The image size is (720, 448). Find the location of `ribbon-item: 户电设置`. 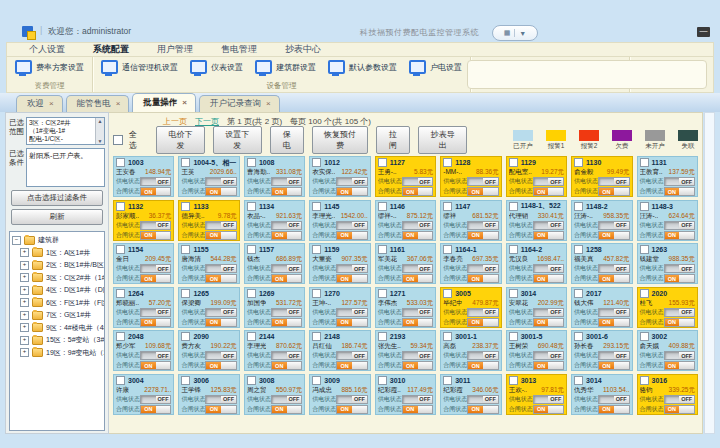

ribbon-item: 户电设置 is located at coordinates (436, 67).